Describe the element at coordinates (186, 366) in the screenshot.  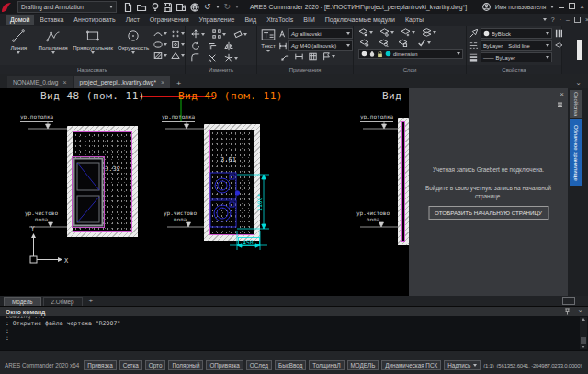
I see `toggle-polar: Полярный` at that location.